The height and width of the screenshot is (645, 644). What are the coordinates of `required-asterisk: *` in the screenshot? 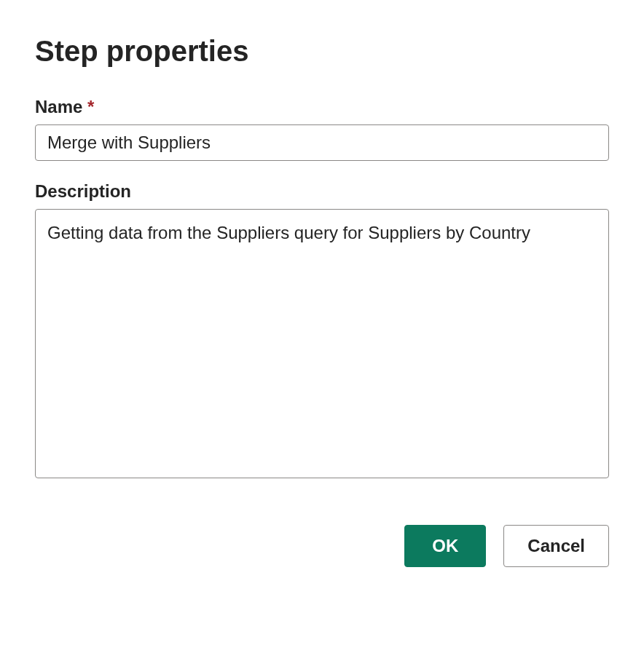 It's located at (90, 106).